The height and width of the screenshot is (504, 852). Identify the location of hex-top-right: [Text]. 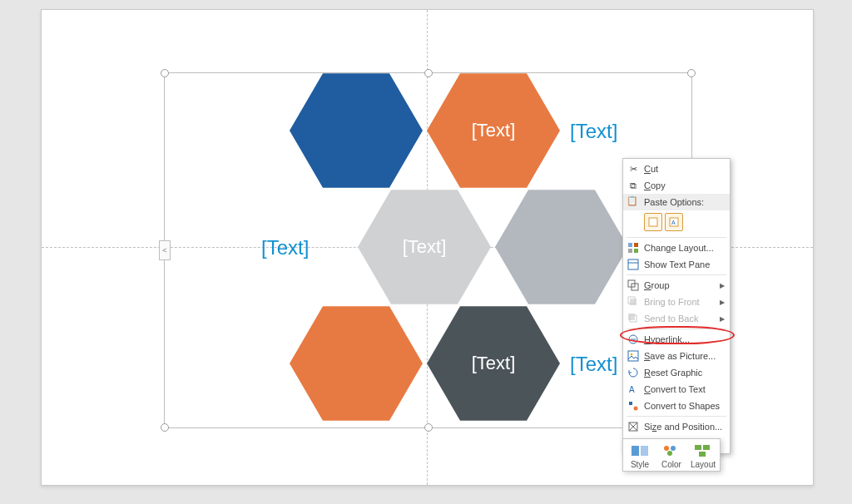
(493, 131).